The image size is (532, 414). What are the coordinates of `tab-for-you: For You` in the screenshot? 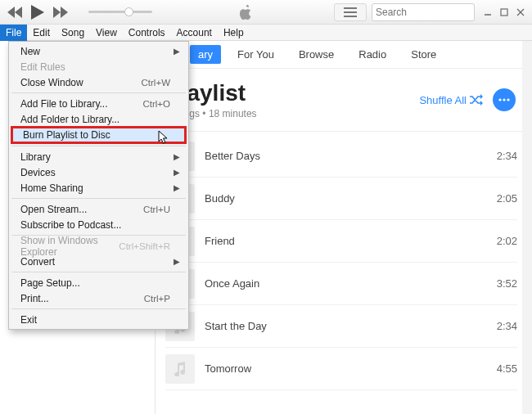 It's located at (255, 54).